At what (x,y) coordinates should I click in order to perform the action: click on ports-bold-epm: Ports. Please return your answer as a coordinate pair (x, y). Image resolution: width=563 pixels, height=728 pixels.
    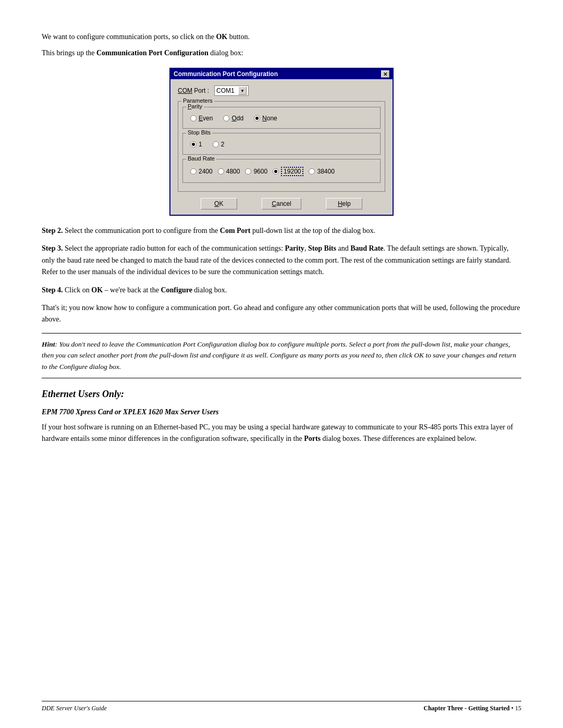
    Looking at the image, I should click on (312, 439).